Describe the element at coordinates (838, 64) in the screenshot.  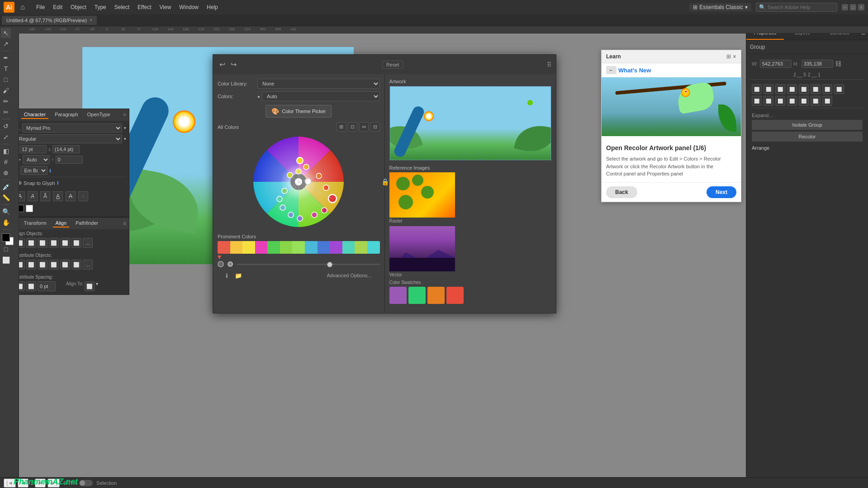
I see `link-dimensions-icon: ⛓` at that location.